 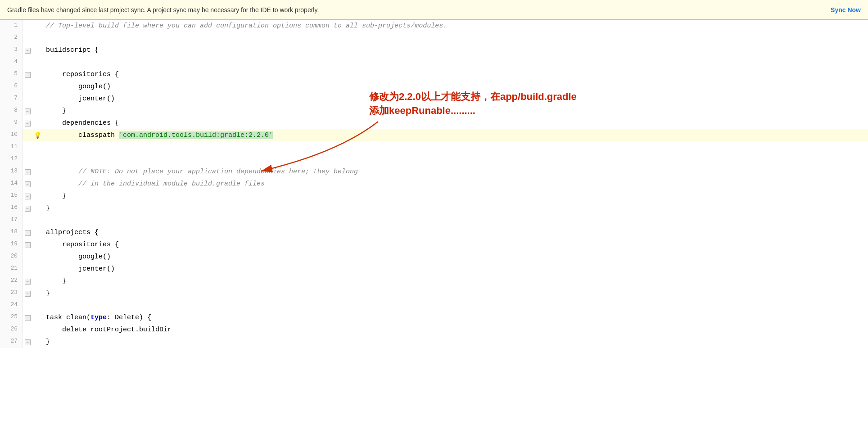 What do you see at coordinates (11, 159) in the screenshot?
I see `line-number: 12` at bounding box center [11, 159].